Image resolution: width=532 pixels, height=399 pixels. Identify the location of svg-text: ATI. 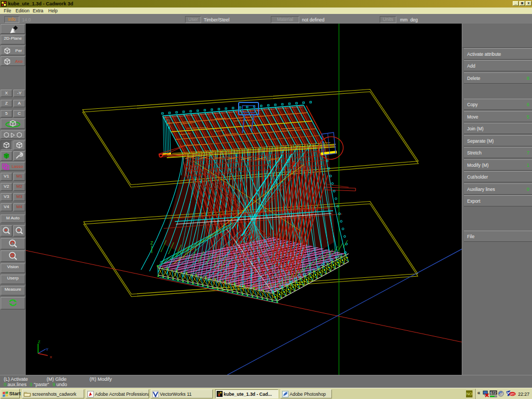
(513, 394).